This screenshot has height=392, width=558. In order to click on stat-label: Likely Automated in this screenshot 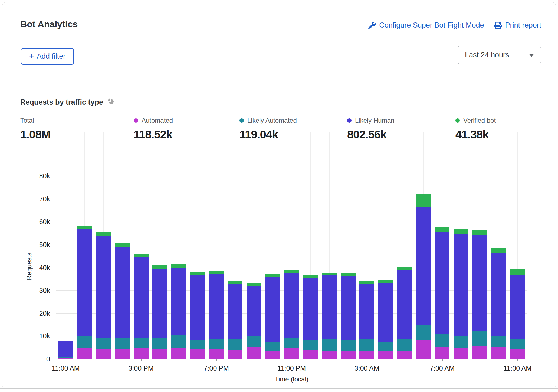, I will do `click(272, 121)`.